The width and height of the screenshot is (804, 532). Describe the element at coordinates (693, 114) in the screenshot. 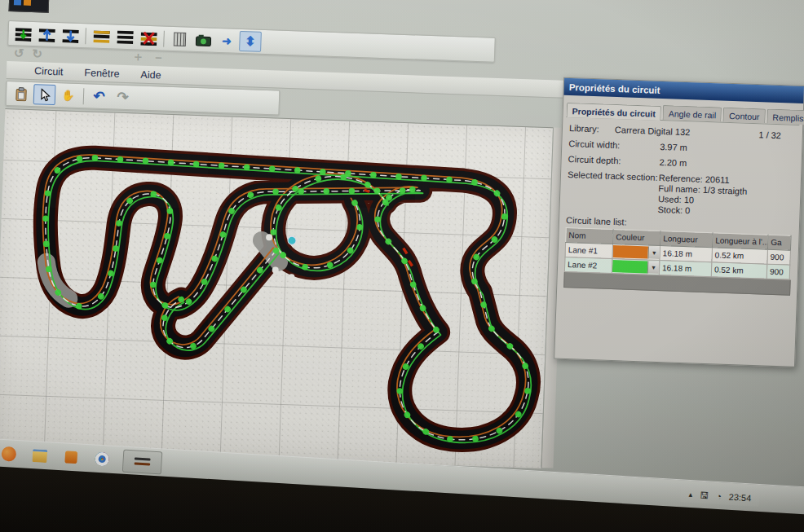

I see `tab-angle-de-rail: Angle de rail` at that location.